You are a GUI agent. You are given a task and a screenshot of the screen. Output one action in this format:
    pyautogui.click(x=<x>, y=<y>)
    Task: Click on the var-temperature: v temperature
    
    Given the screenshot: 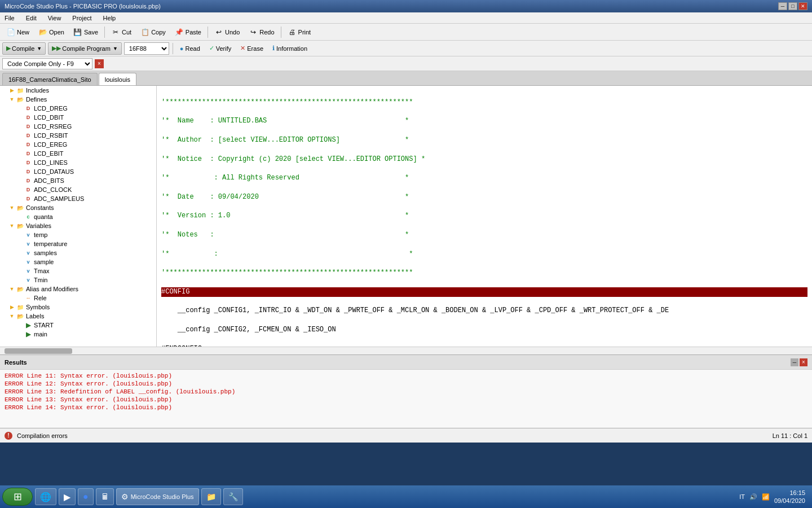 What is the action you would take?
    pyautogui.click(x=78, y=244)
    